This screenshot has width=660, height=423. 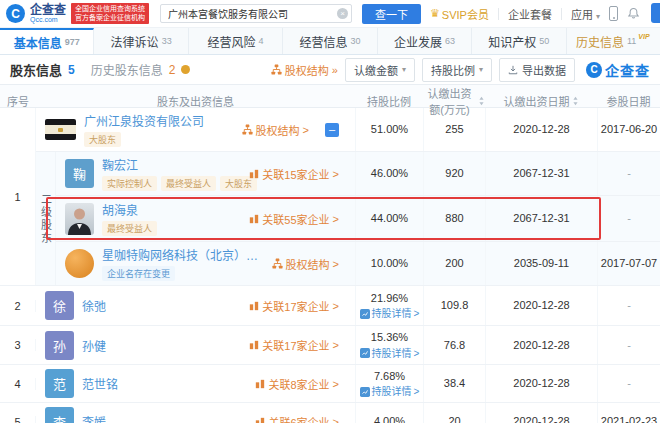 I want to click on certification-badge: 全国企业信用查询系统官方备案企业征信机构, so click(x=110, y=14).